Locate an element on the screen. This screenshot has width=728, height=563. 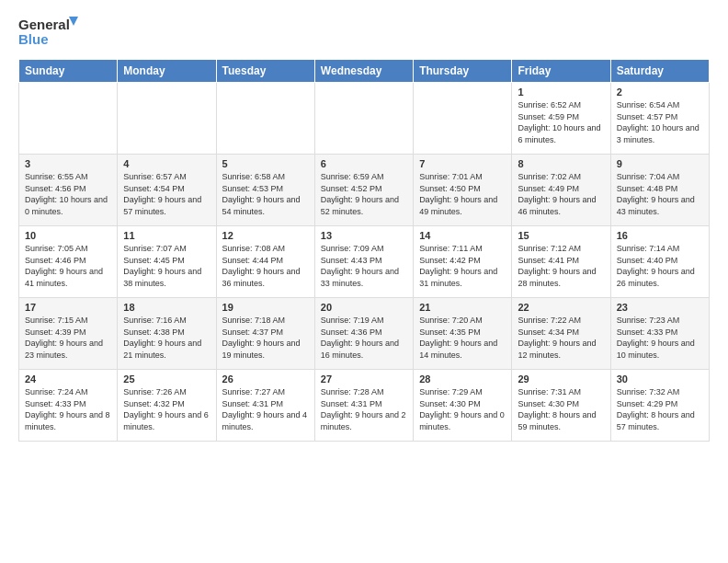
logo: GeneralBlue is located at coordinates (51, 31).